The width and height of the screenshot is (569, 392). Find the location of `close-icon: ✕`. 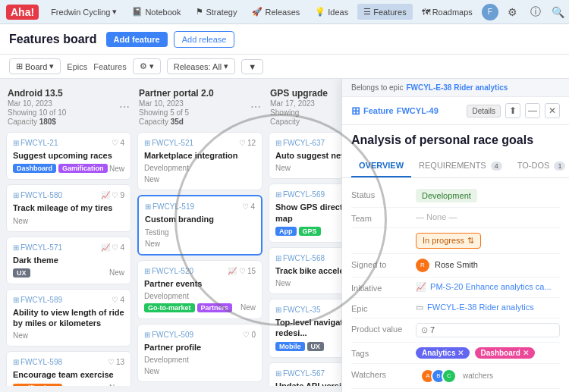

close-icon: ✕ is located at coordinates (552, 111).